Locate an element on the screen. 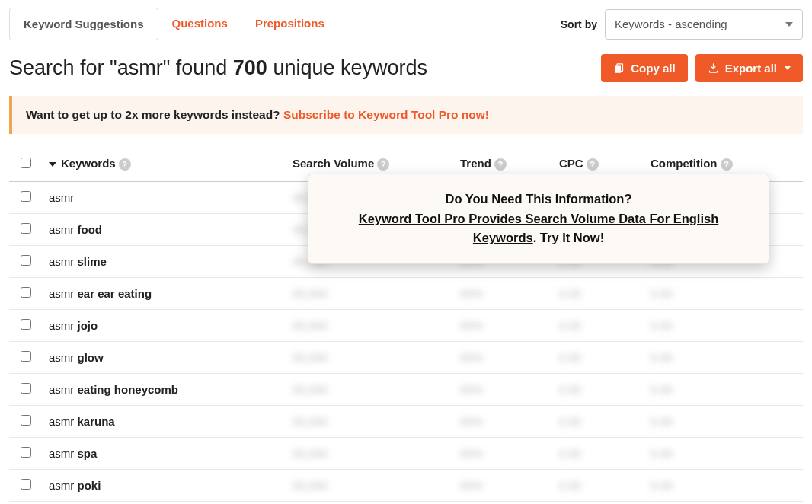 Image resolution: width=812 pixels, height=504 pixels. results-headline: Search for "asmr" found 700 unique keywo… is located at coordinates (218, 69).